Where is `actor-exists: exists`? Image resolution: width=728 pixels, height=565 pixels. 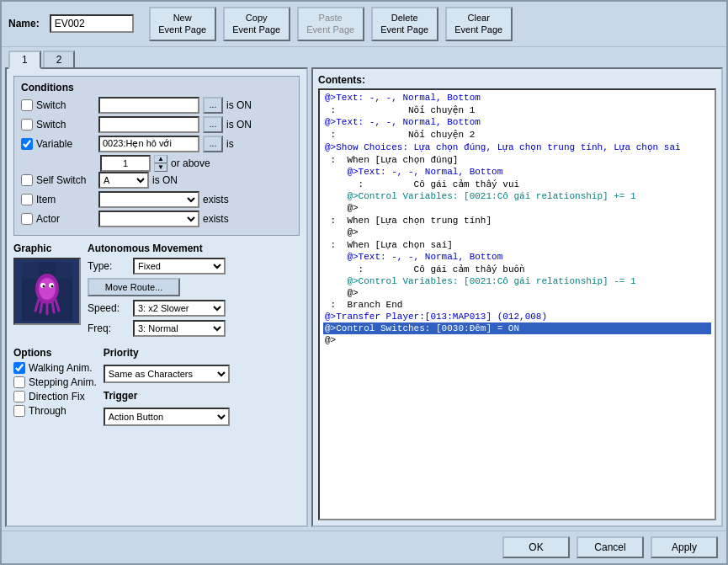 actor-exists: exists is located at coordinates (215, 219).